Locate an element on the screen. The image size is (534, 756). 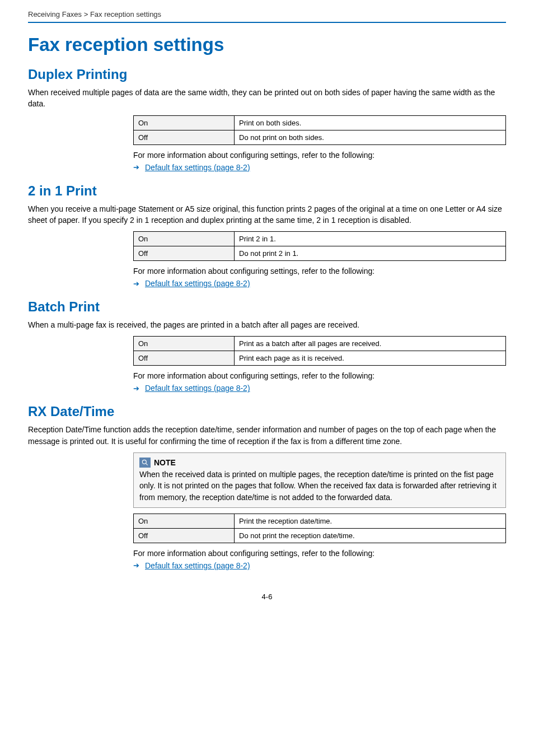
option-desc: Do not print on both sides. is located at coordinates (371, 137).